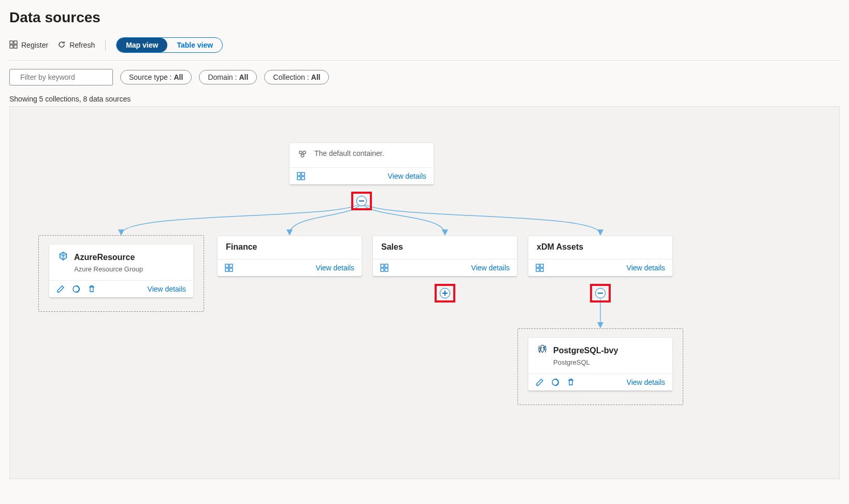 The height and width of the screenshot is (504, 849). I want to click on register-icon, so click(13, 46).